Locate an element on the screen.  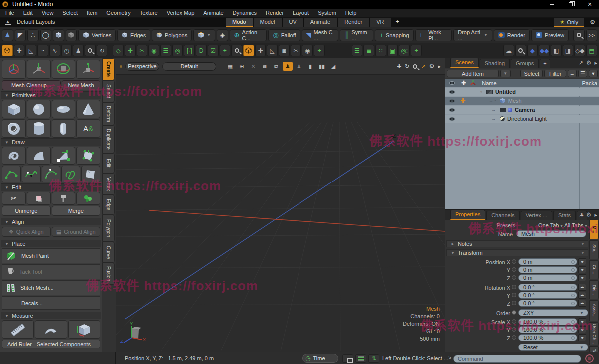
blue-cube-button: ◆ is located at coordinates (533, 51).